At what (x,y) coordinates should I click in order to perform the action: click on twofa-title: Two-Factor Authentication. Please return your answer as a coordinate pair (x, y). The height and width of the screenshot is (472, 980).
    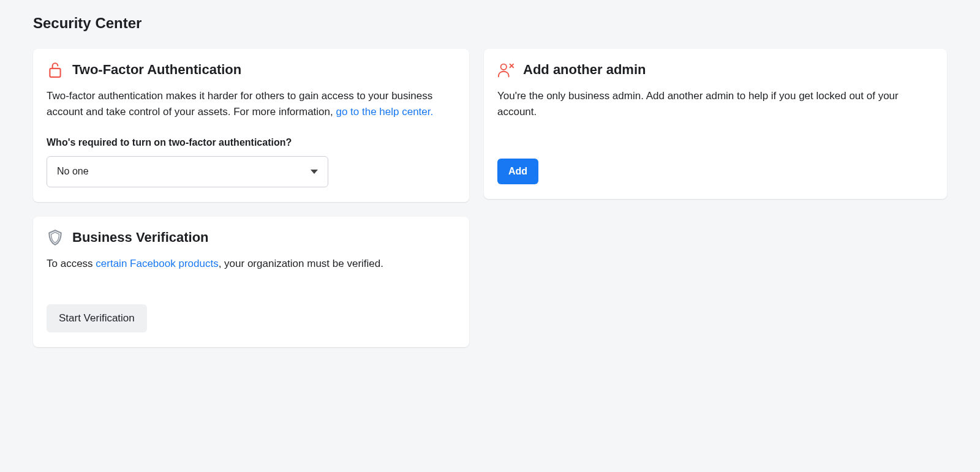
    Looking at the image, I should click on (157, 70).